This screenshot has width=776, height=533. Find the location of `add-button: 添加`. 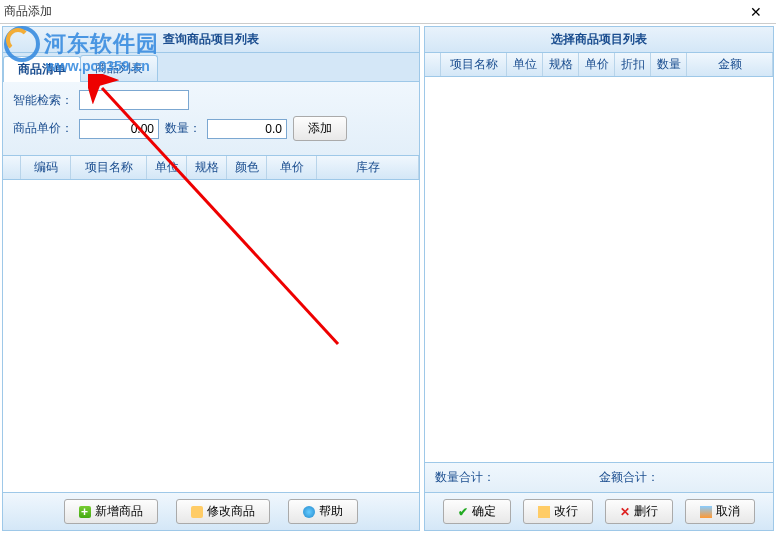

add-button: 添加 is located at coordinates (320, 128).